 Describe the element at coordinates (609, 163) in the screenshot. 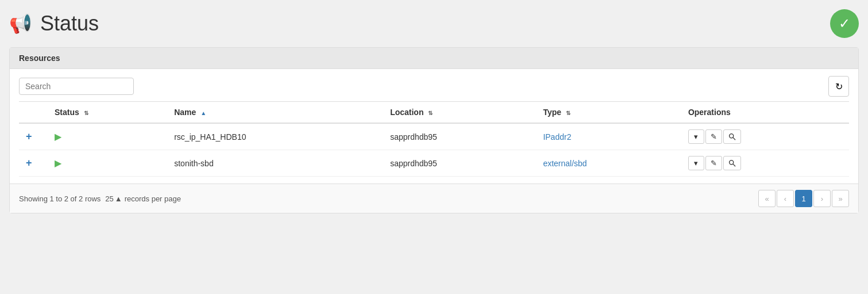

I see `row-type-cell: external/sbd` at that location.